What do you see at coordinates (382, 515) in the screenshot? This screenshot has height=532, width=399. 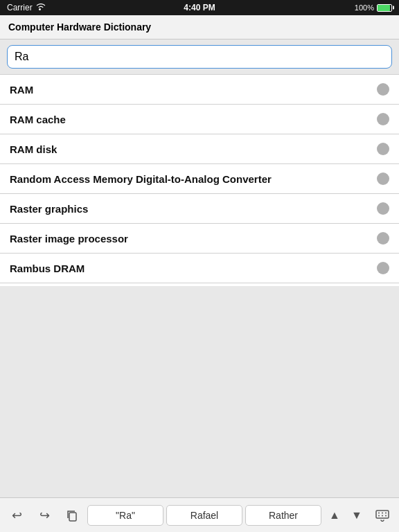 I see `hide-keyboard-button` at bounding box center [382, 515].